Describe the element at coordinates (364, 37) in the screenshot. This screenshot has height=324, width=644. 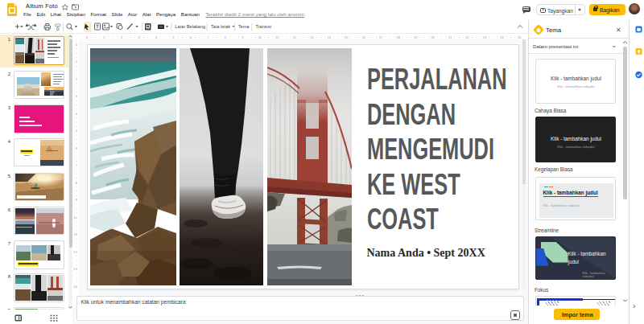
I see `svg-text: 16` at that location.